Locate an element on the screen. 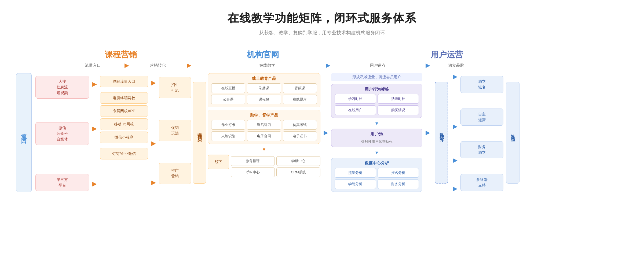 The height and width of the screenshot is (261, 644). data-center-title: 数据中心分析 is located at coordinates (377, 163).